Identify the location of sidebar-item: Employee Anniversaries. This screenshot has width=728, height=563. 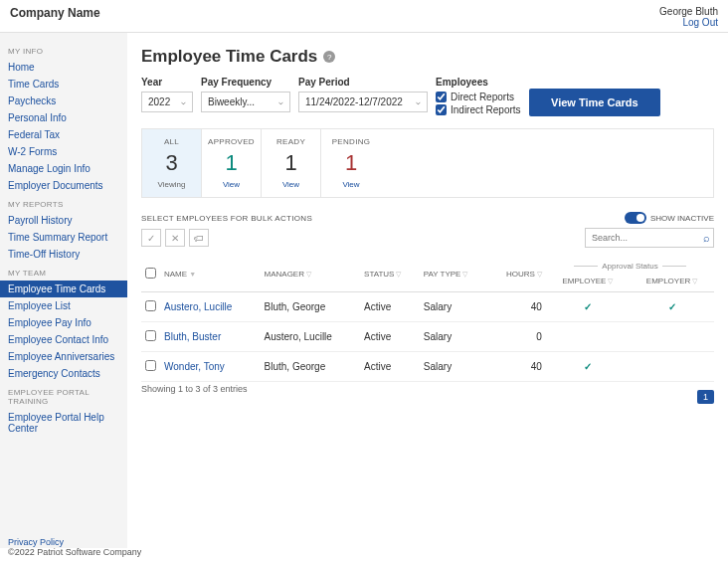
(64, 356).